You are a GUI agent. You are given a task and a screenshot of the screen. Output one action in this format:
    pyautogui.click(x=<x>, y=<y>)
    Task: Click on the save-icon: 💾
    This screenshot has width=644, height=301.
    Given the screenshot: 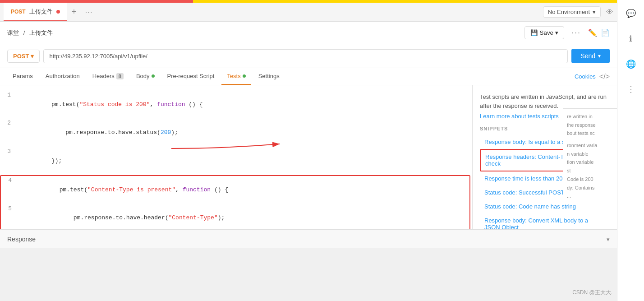 What is the action you would take?
    pyautogui.click(x=534, y=32)
    